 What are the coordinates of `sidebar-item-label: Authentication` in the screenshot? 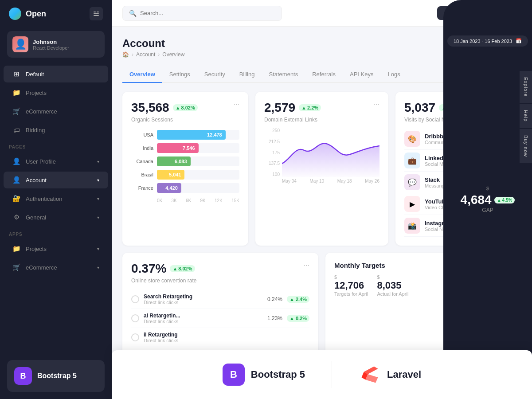 It's located at (44, 199).